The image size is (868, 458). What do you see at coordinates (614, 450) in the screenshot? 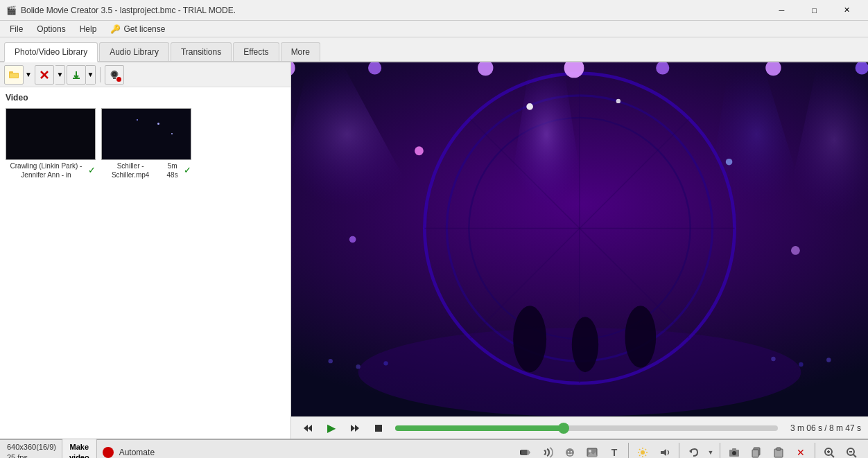
I see `text-track-button: T` at bounding box center [614, 450].